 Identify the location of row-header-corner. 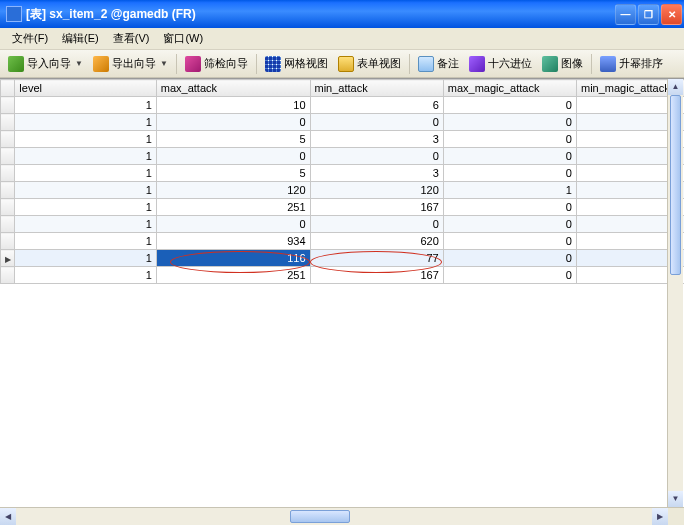
(8, 88).